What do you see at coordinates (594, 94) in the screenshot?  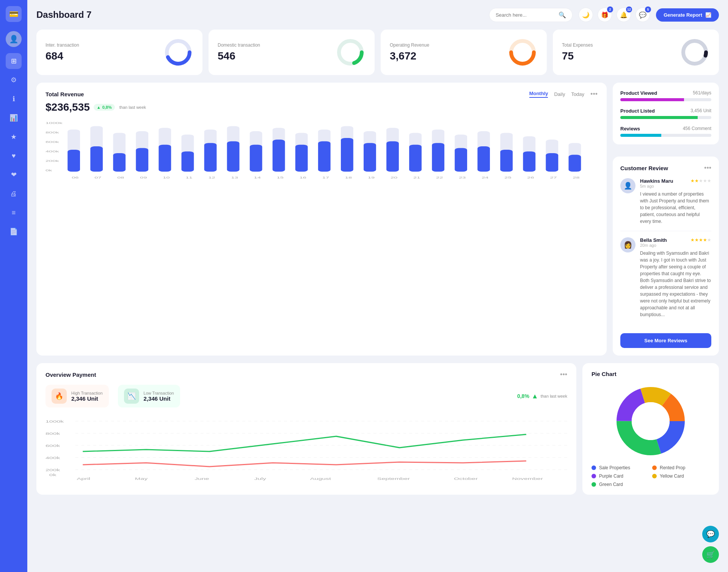 I see `revenue-more-button: •••` at bounding box center [594, 94].